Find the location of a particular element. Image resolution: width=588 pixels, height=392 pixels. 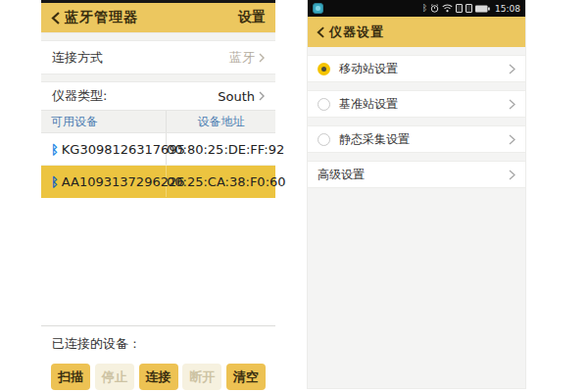

instrument-type-value: South is located at coordinates (236, 96).